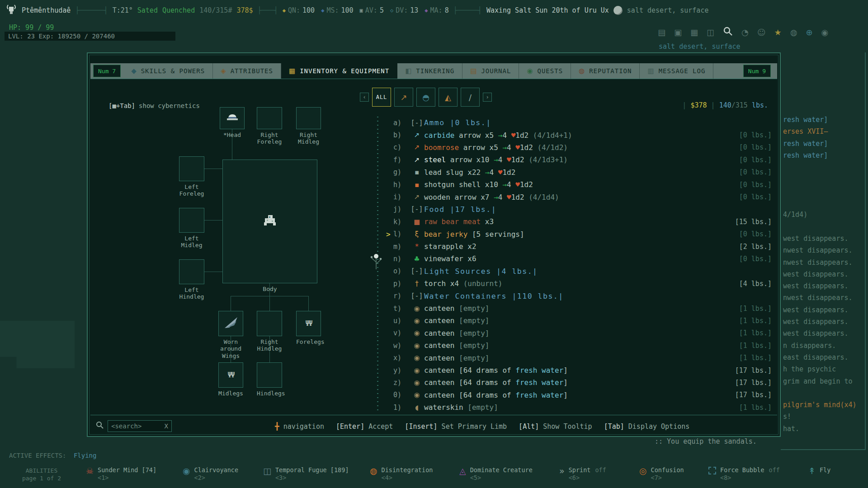  Describe the element at coordinates (247, 71) in the screenshot. I see `tab-attributes: ◈ATTRIBUTES` at that location.